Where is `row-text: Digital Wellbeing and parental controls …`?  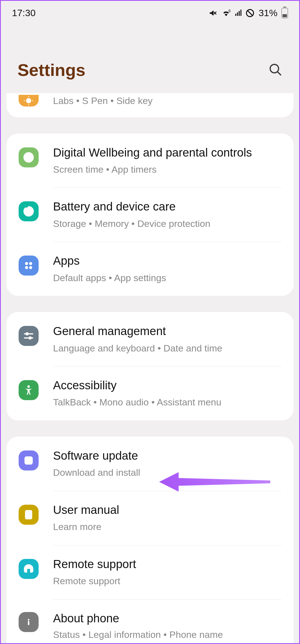
row-text: Digital Wellbeing and parental controls … is located at coordinates (167, 161).